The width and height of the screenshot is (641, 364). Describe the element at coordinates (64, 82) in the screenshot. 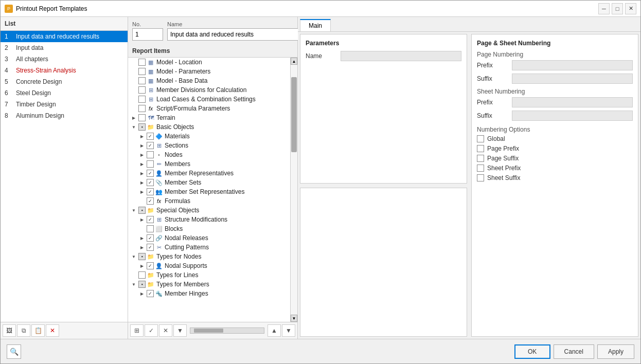

I see `list-item: 5 Concrete Design` at that location.